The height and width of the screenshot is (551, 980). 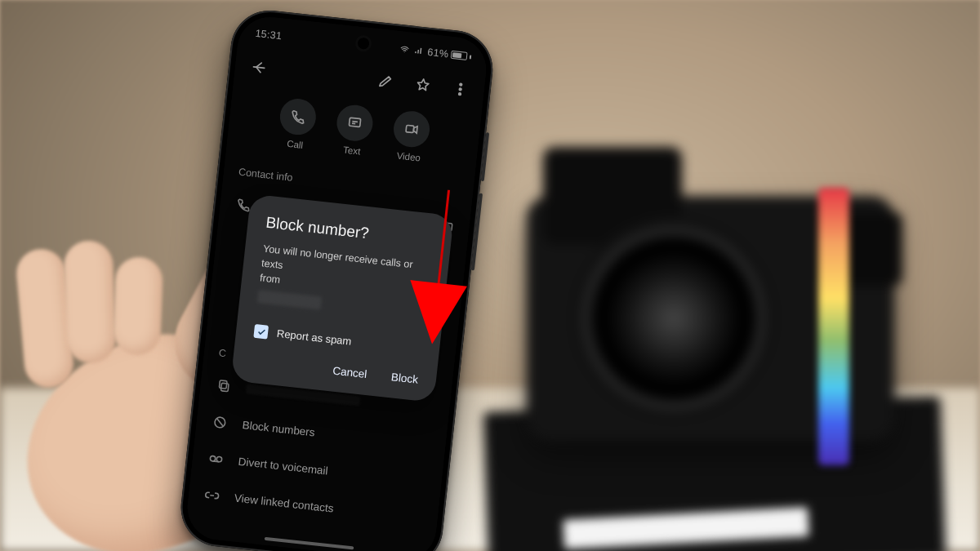 What do you see at coordinates (261, 331) in the screenshot?
I see `check-icon` at bounding box center [261, 331].